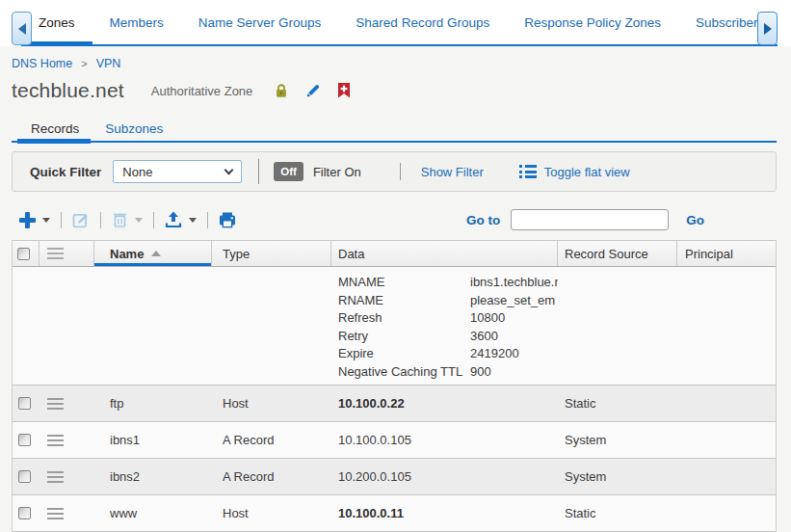 Image resolution: width=791 pixels, height=532 pixels. I want to click on lock-icon, so click(281, 91).